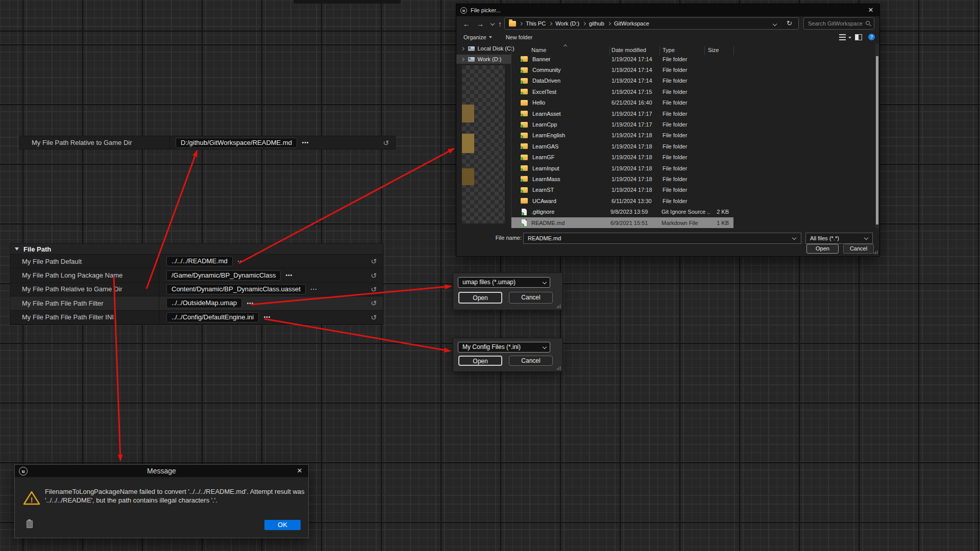  What do you see at coordinates (687, 157) in the screenshot?
I see `file-type: File folder` at bounding box center [687, 157].